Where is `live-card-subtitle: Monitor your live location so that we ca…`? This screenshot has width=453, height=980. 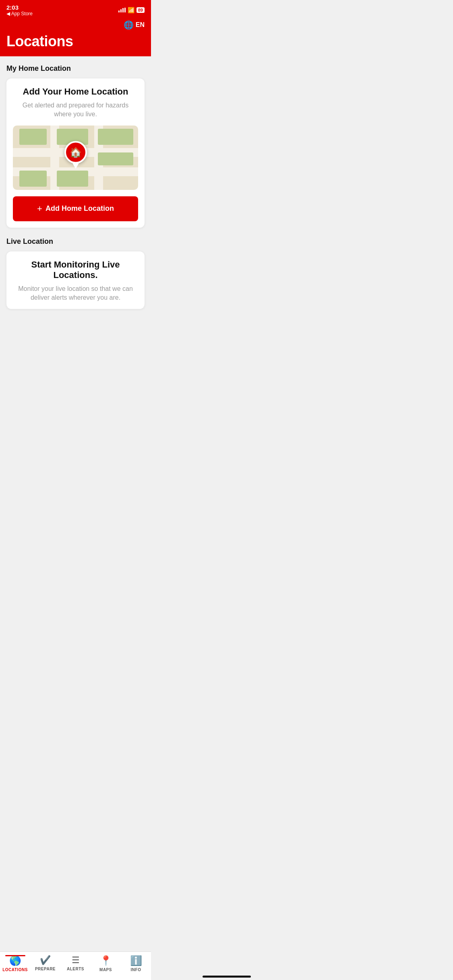
live-card-subtitle: Monitor your live location so that we ca… is located at coordinates (76, 294).